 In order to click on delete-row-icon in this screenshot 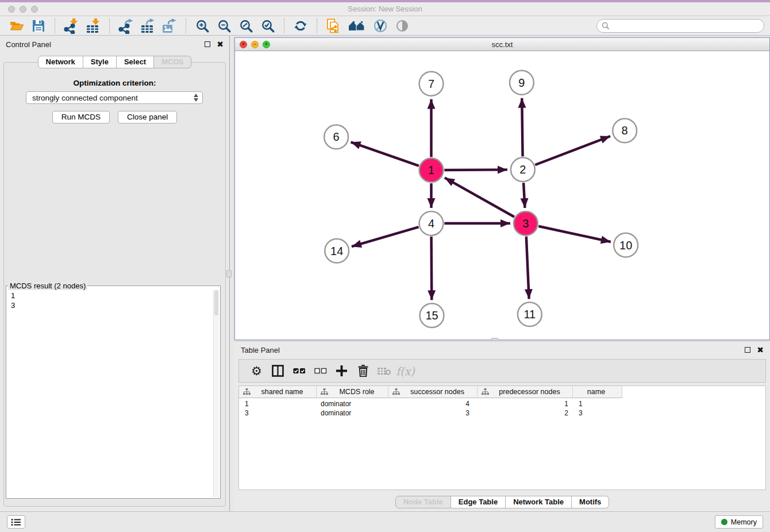, I will do `click(363, 371)`.